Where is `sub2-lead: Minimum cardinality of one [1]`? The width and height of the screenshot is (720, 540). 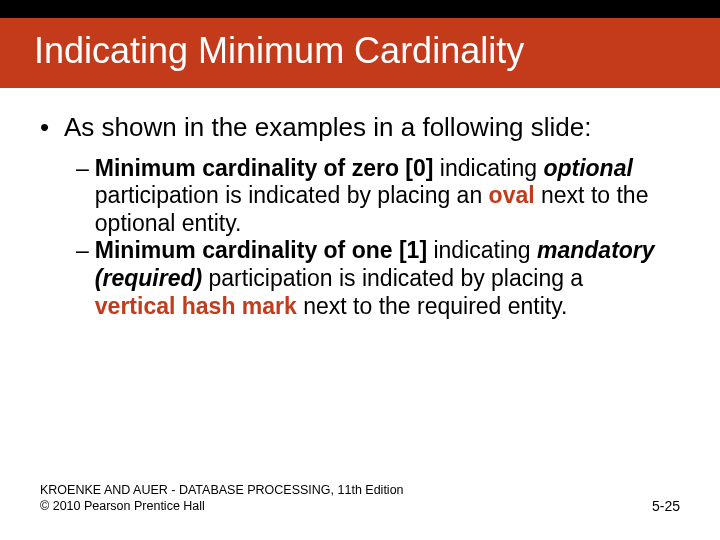
sub2-lead: Minimum cardinality of one [1] is located at coordinates (261, 250).